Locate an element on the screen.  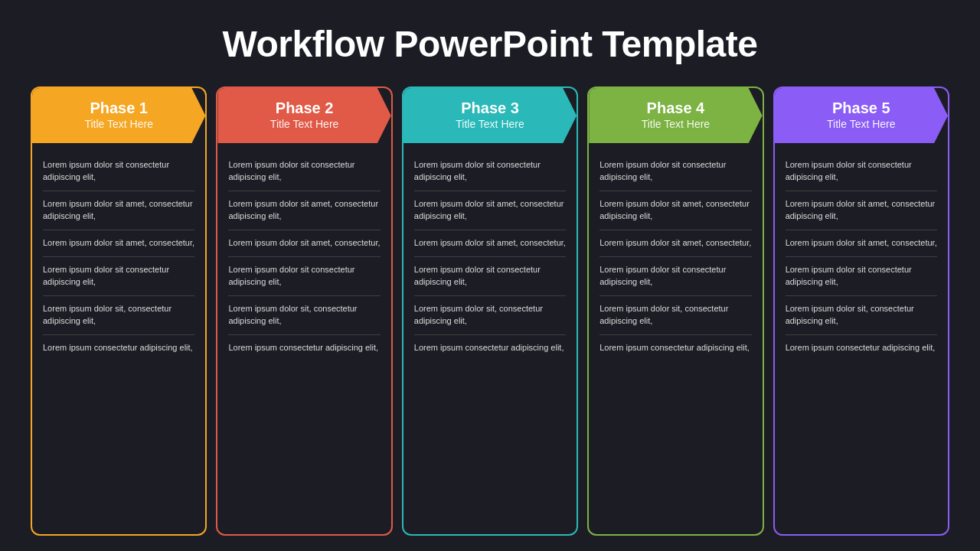
phase-1-item-text-6: Lorem ipsum consectetur adipiscing elit, is located at coordinates (119, 348).